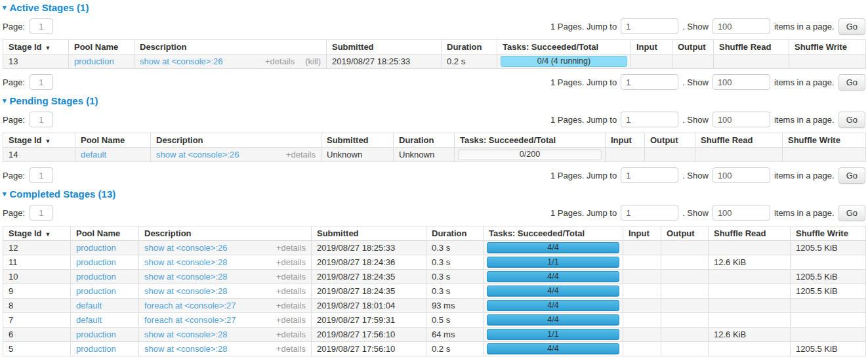 This screenshot has width=868, height=361. Describe the element at coordinates (434, 194) in the screenshot. I see `completed-stages-heading: ▾ Completed Stages (13)` at that location.